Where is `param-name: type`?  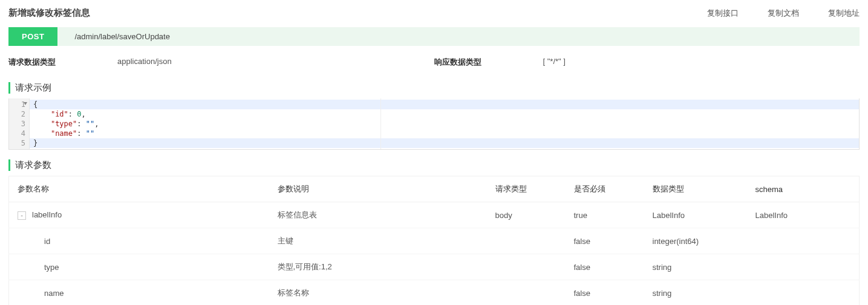
param-name: type is located at coordinates (52, 267).